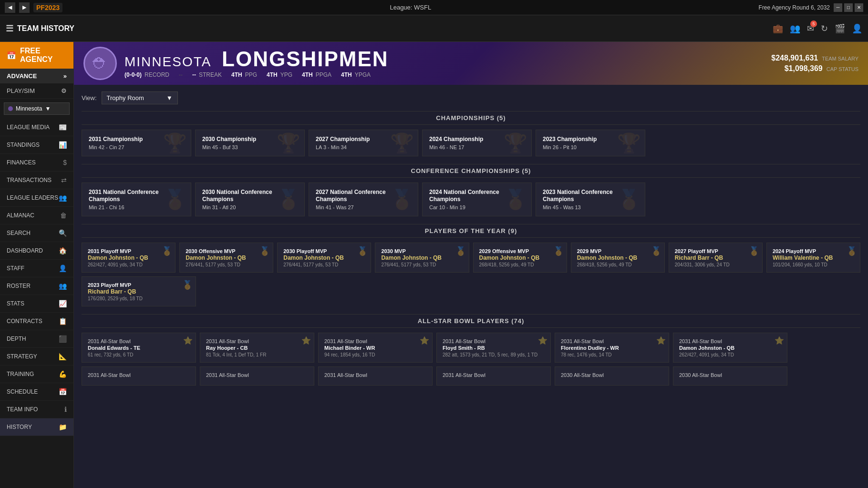  Describe the element at coordinates (37, 234) in the screenshot. I see `sidebar-item-search: SEARCH 🔍` at that location.